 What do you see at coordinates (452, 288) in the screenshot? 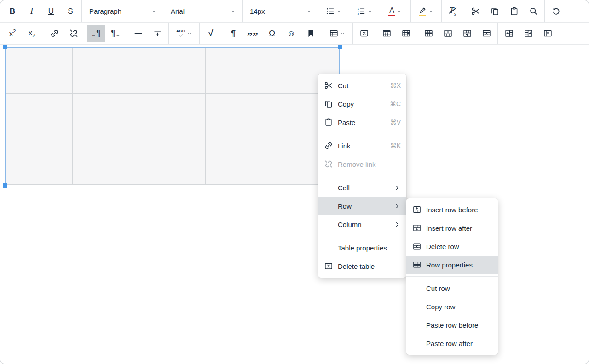
I see `submenu-item-cut-row: Cut row` at bounding box center [452, 288].